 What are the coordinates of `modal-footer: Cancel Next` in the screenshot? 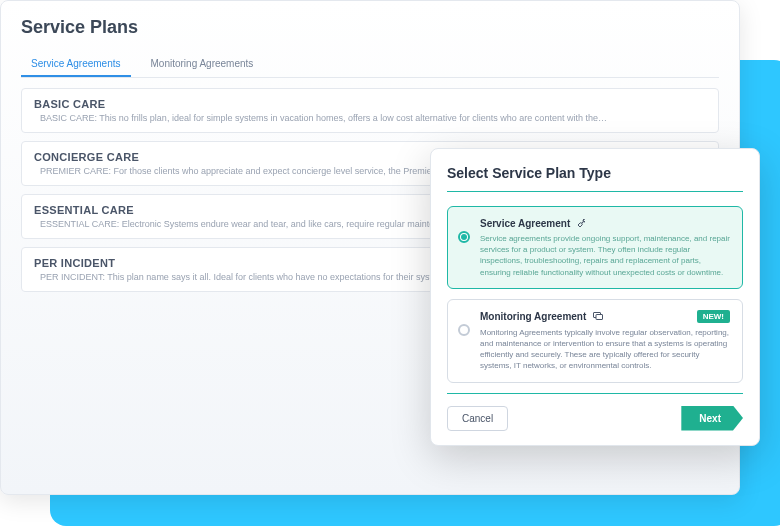 It's located at (595, 412).